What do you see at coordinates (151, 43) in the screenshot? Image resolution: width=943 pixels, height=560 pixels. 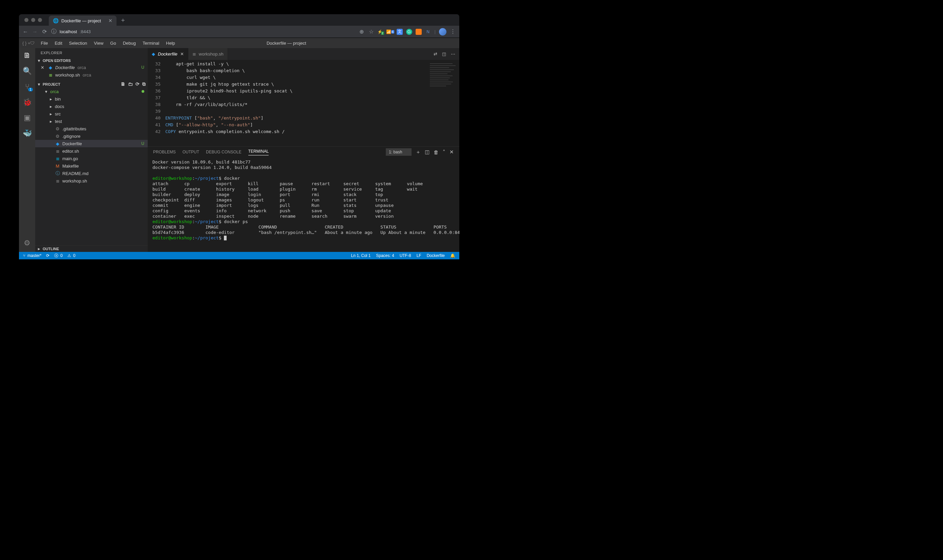 I see `menu-terminal: Terminal` at bounding box center [151, 43].